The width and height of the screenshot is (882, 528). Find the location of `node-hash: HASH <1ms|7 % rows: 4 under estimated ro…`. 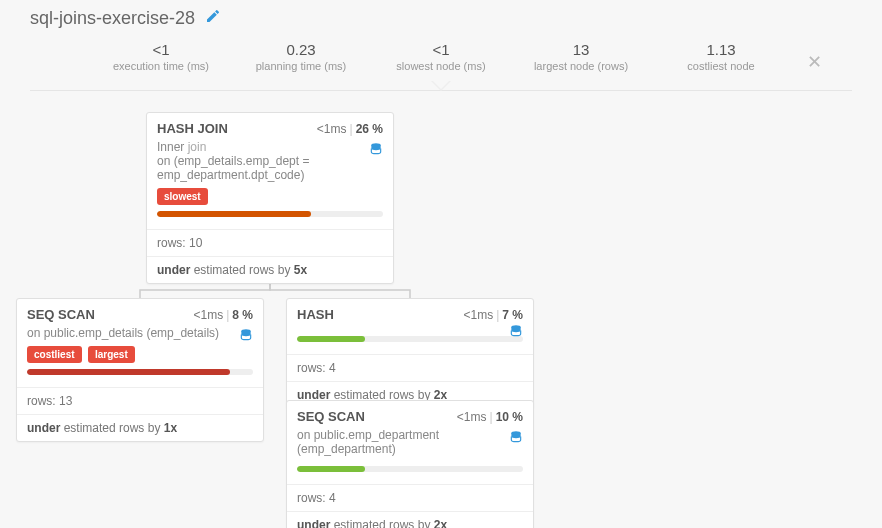

node-hash: HASH <1ms|7 % rows: 4 under estimated ro… is located at coordinates (410, 354).